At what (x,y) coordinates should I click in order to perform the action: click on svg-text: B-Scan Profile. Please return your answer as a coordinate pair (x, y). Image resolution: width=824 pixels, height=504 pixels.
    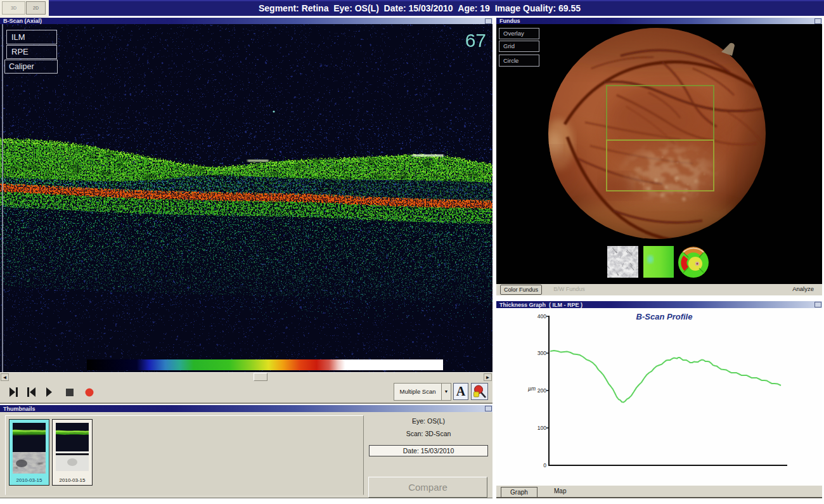
    Looking at the image, I should click on (664, 317).